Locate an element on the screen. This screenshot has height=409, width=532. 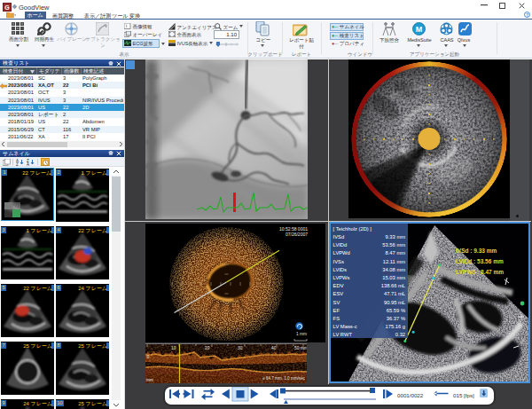
svg-text: LVIDd : 53.56 mm is located at coordinates (480, 261).